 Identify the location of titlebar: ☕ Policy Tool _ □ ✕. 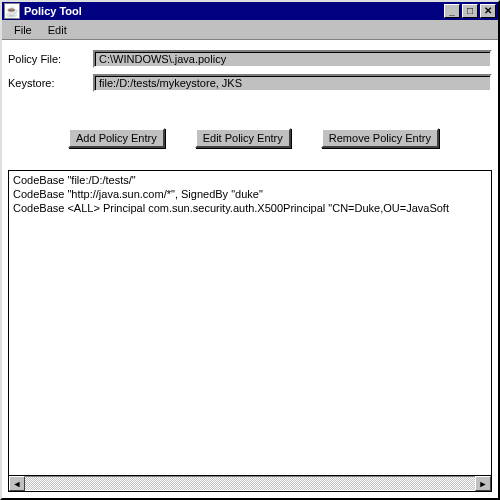
(250, 11).